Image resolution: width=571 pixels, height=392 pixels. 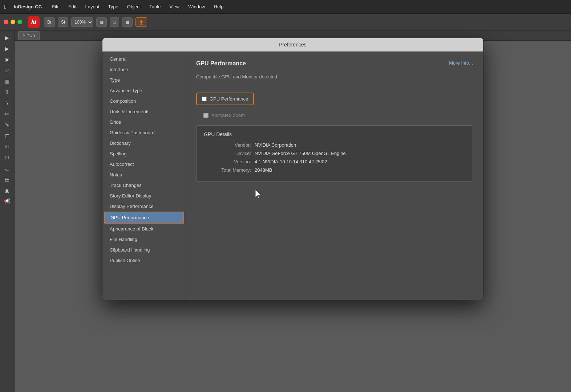 I want to click on pref-item-story-editor-display: Story Editor Display, so click(x=144, y=196).